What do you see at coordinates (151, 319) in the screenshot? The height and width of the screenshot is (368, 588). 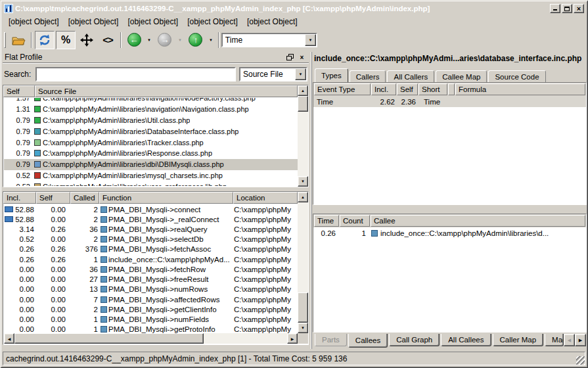 I see `table-row: 0.00 0.00 1 PMA_DBI_Mysqli->numFields C:…` at bounding box center [151, 319].